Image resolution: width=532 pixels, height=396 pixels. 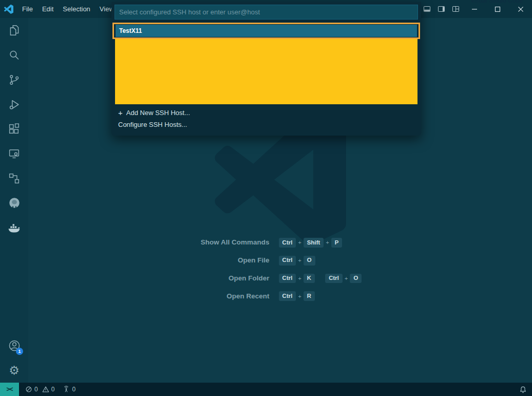 What do you see at coordinates (266, 124) in the screenshot?
I see `quickpick-item-configure-ssh-hosts: Configure SSH Hosts...` at bounding box center [266, 124].